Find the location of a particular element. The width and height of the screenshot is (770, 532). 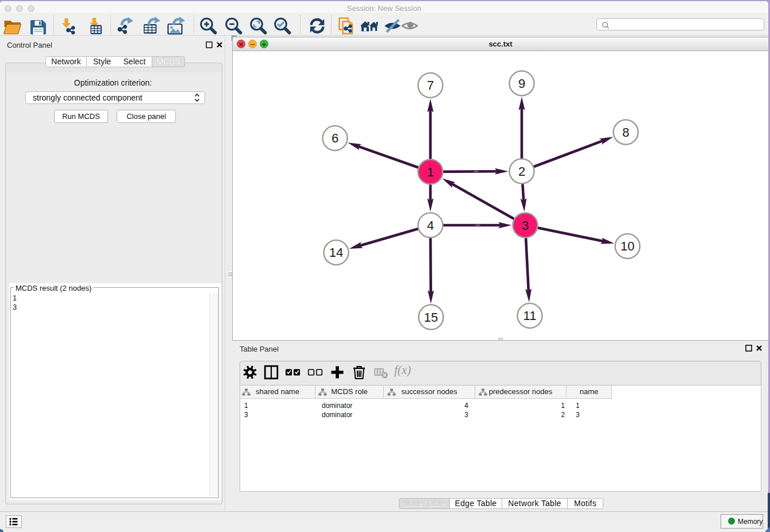

svg-text: 7 is located at coordinates (430, 85).